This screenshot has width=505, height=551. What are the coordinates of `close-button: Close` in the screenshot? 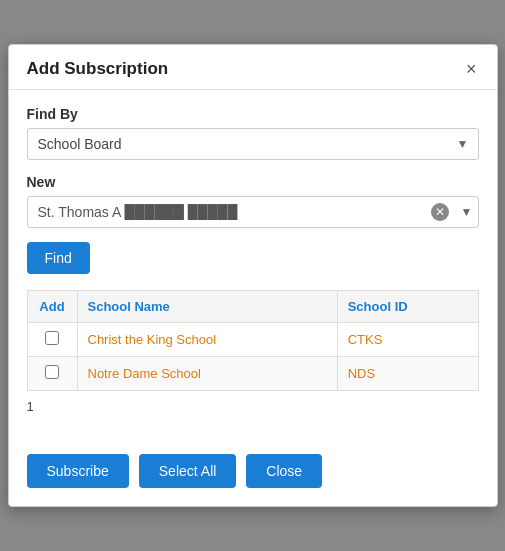 It's located at (284, 471).